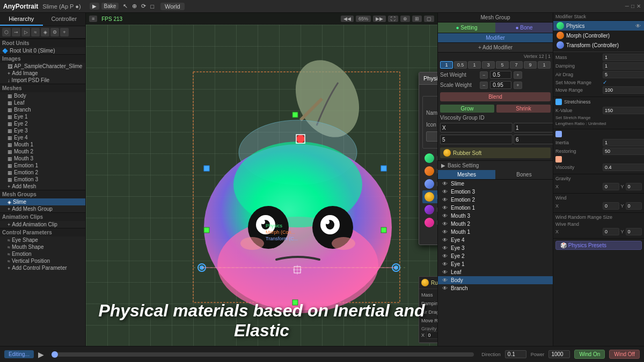  What do you see at coordinates (43, 123) in the screenshot?
I see `tree-eye2: ▦Eye 2` at bounding box center [43, 123].